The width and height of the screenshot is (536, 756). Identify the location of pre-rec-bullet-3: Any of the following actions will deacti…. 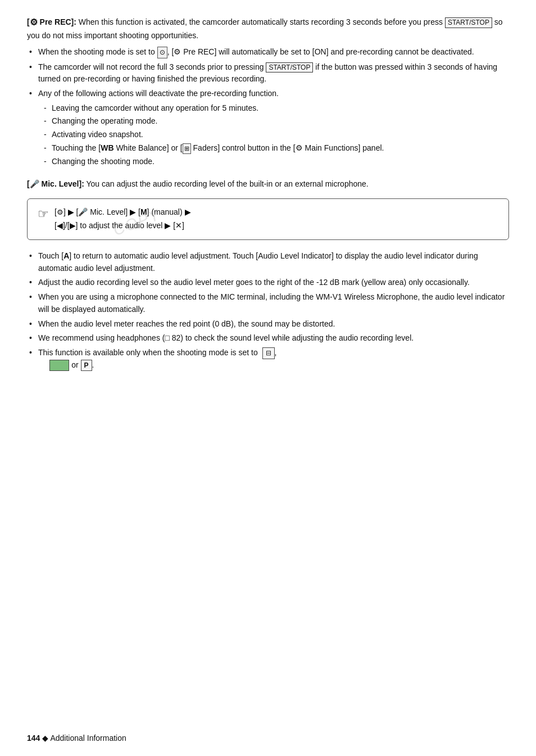
(268, 128).